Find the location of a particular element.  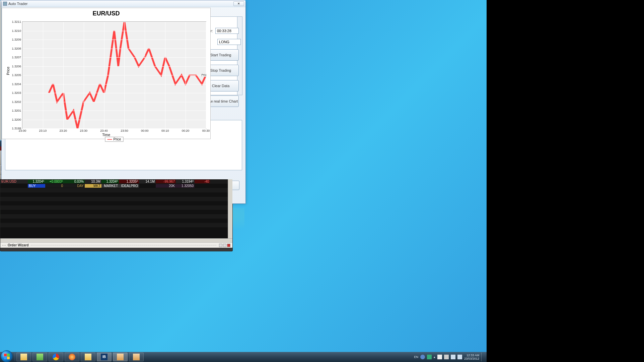

power-icon is located at coordinates (446, 357).